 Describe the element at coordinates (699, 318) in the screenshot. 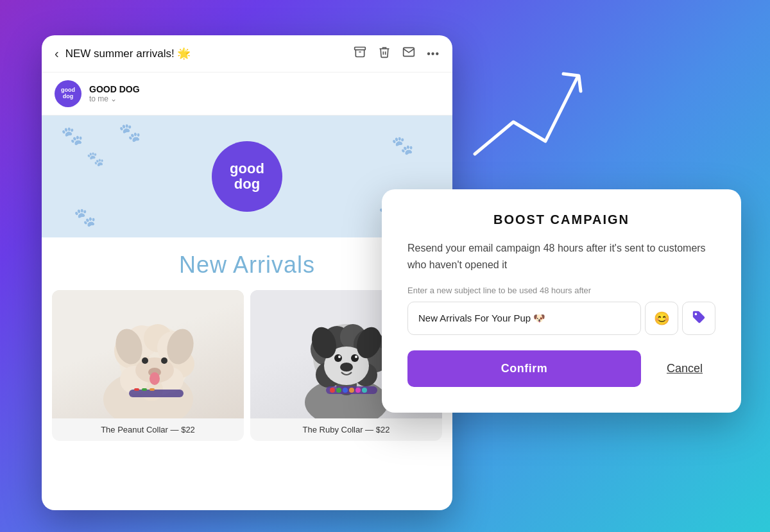

I see `tag-icon` at that location.